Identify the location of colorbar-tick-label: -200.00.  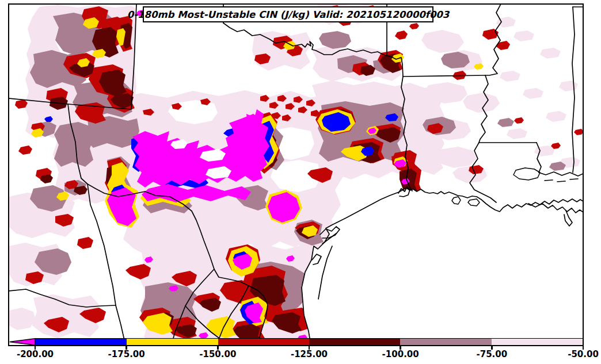
(35, 354).